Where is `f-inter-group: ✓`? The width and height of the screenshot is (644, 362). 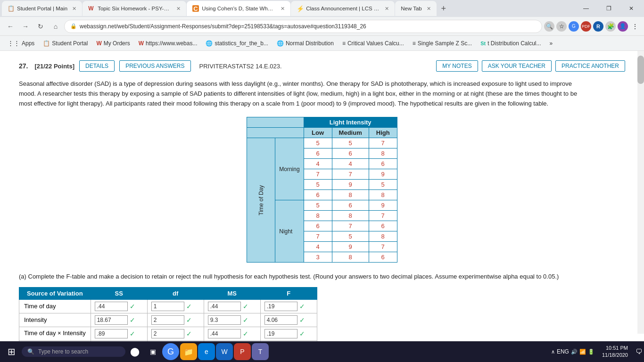
f-inter-group: ✓ is located at coordinates (289, 334).